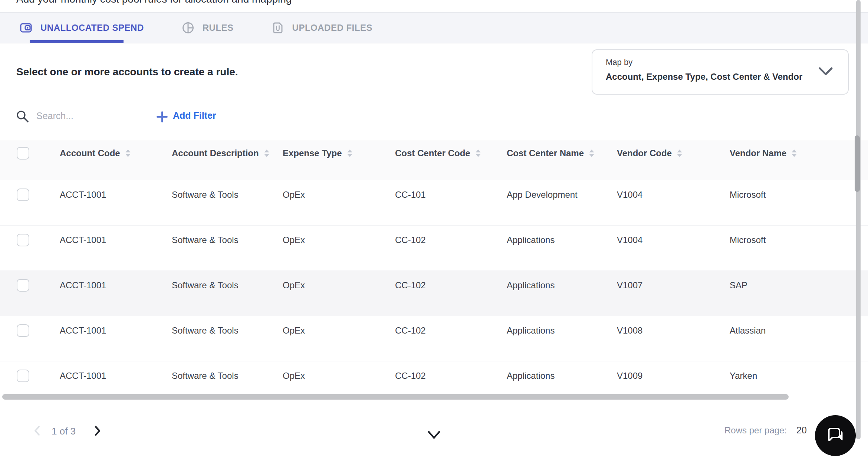  I want to click on page-subtitle: Add your monthly cost pool rules for all…, so click(154, 3).